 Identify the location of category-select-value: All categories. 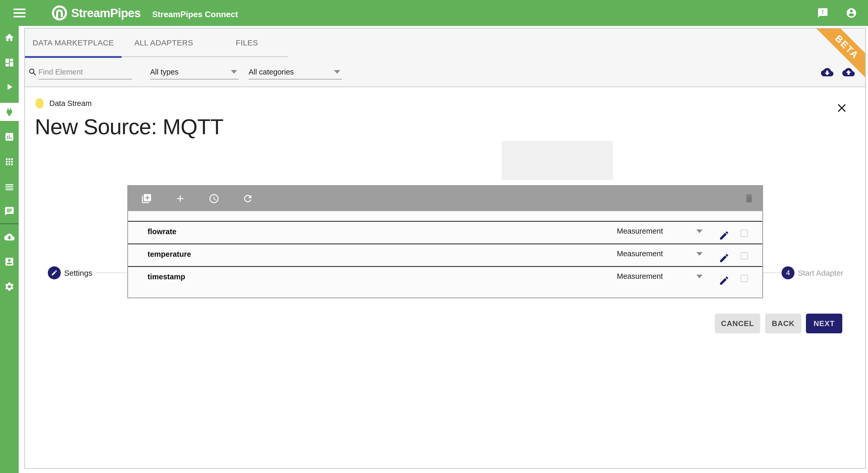
(271, 72).